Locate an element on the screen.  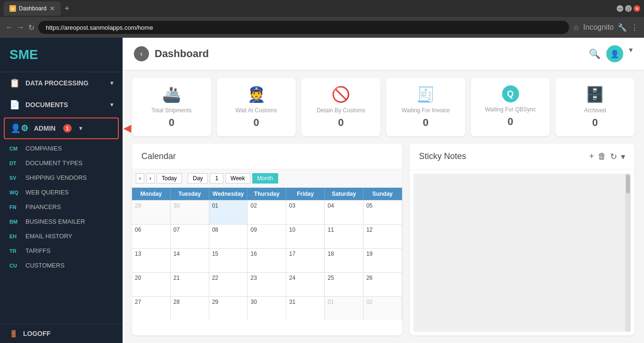
sidebar-item-companies: CM COMPANIES is located at coordinates (61, 148).